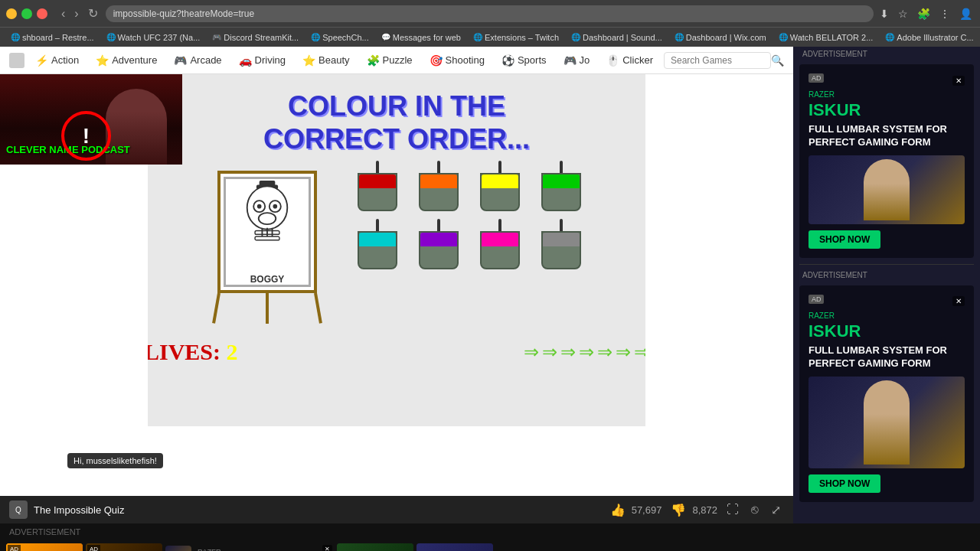  I want to click on bookmark-2: 🎮Discord StreamKit..., so click(256, 37).